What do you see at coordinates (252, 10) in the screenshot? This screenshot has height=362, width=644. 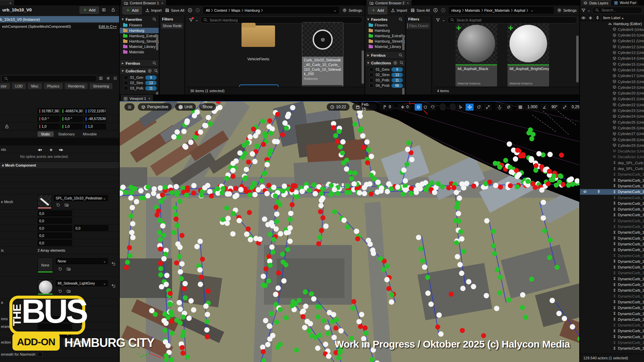 I see `breadcrumb-segment: Hamburg` at bounding box center [252, 10].